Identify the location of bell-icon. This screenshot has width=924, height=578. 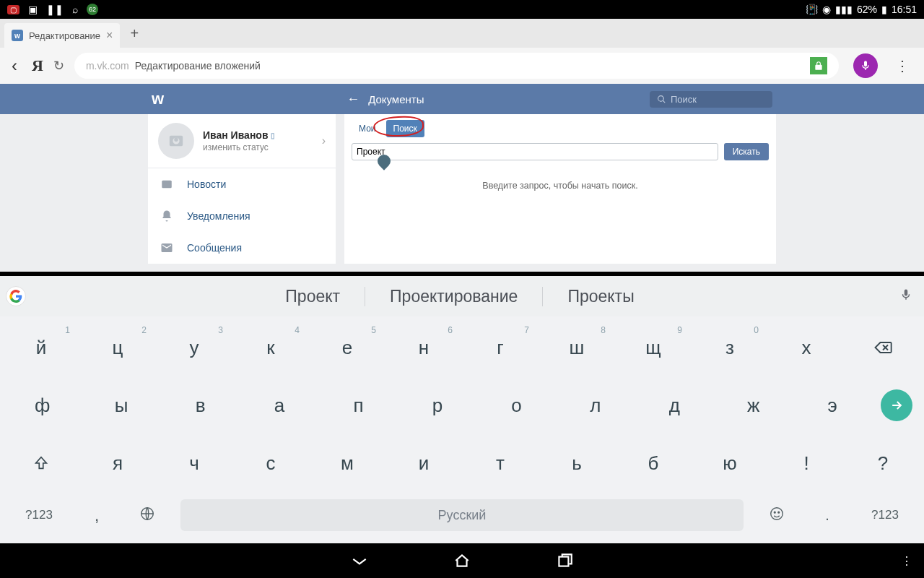
(167, 216).